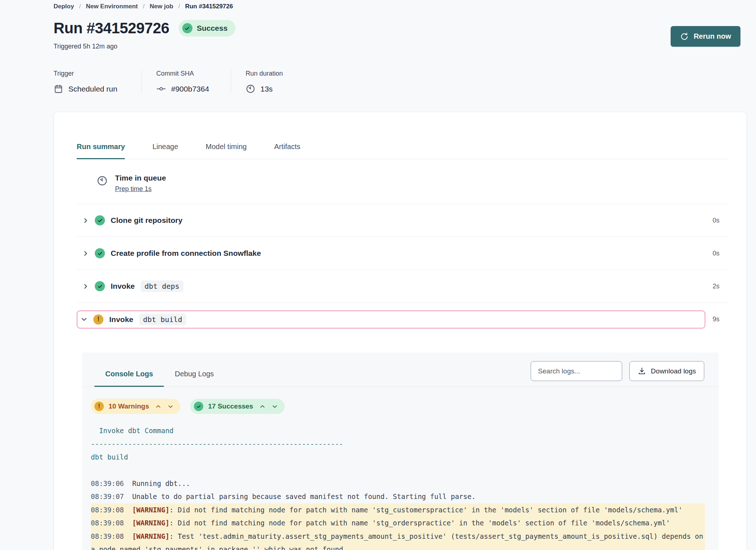  What do you see at coordinates (161, 7) in the screenshot?
I see `breadcrumb-job: New job` at bounding box center [161, 7].